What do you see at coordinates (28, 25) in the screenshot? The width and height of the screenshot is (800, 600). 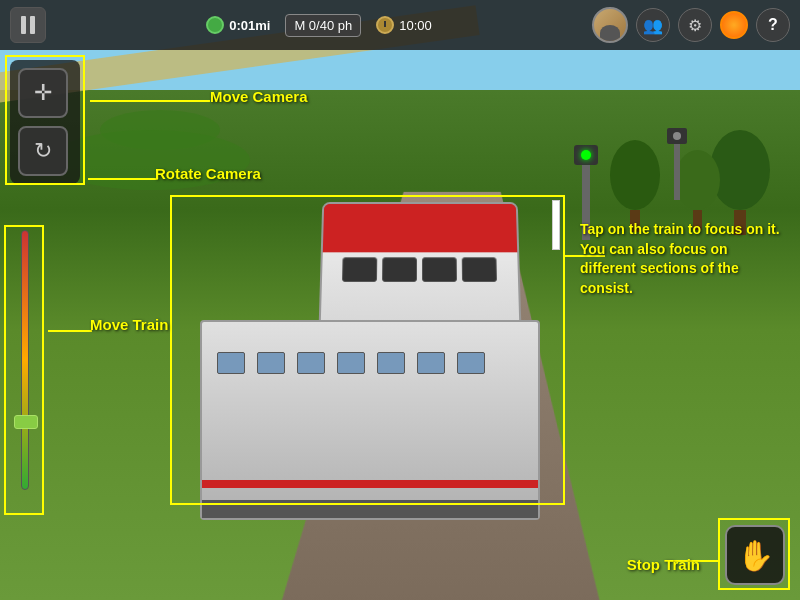 I see `pause-button` at bounding box center [28, 25].